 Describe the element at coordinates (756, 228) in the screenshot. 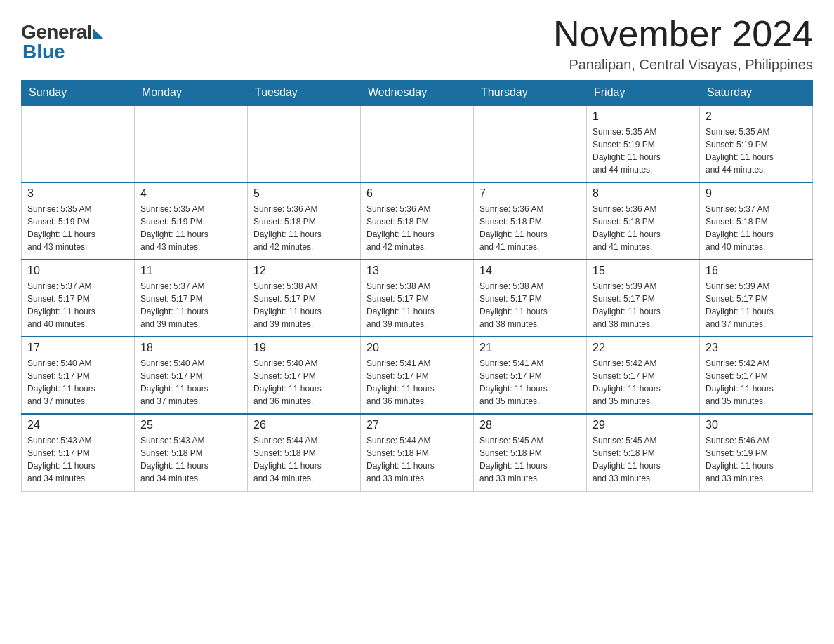

I see `day-info: Sunrise: 5:37 AMSunset: 5:18 PMDaylight:…` at that location.